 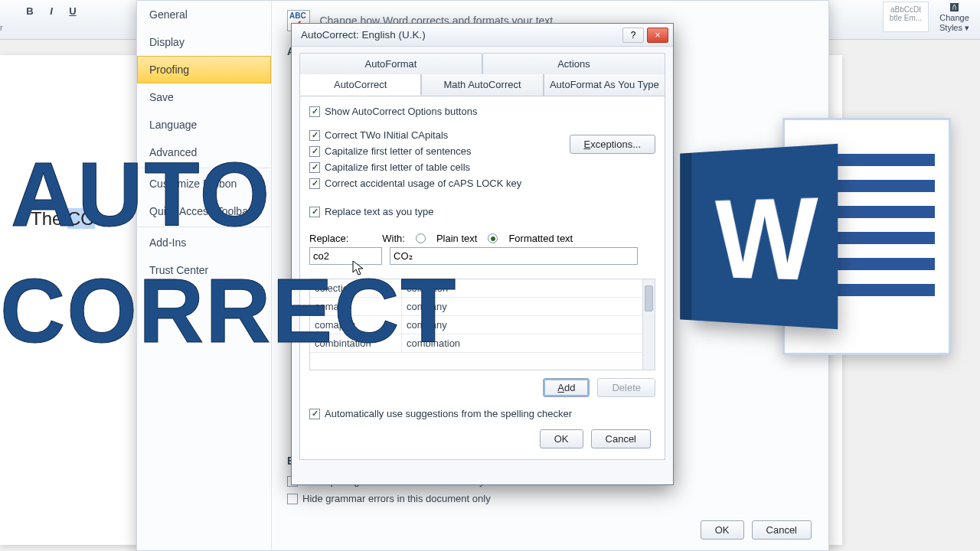 I want to click on capitalize-table-label: Capitalize first letter of table cells, so click(x=397, y=167).